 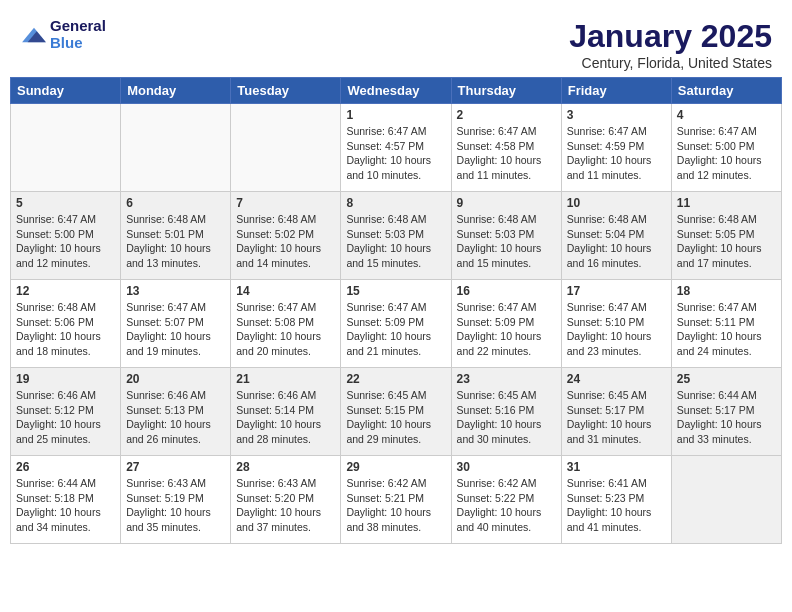 What do you see at coordinates (616, 412) in the screenshot?
I see `calendar-day-cell: 24Sunrise: 6:45 AM Sunset: 5:17 PM Dayli…` at bounding box center [616, 412].